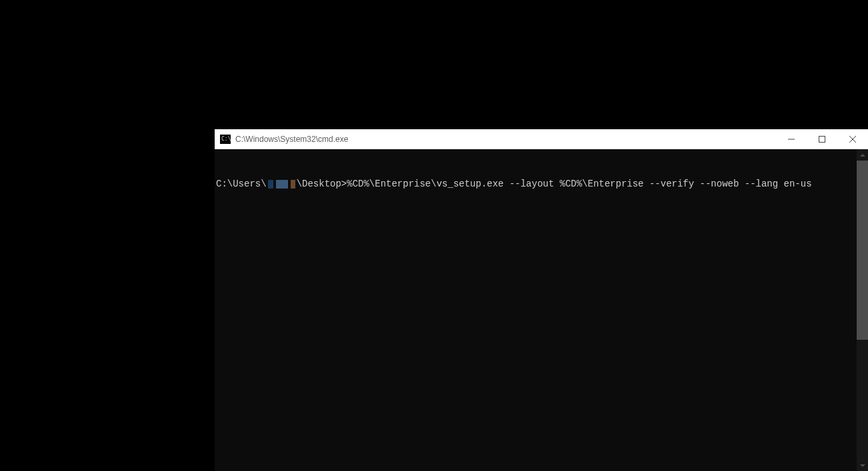  I want to click on chevron-down-icon, so click(863, 466).